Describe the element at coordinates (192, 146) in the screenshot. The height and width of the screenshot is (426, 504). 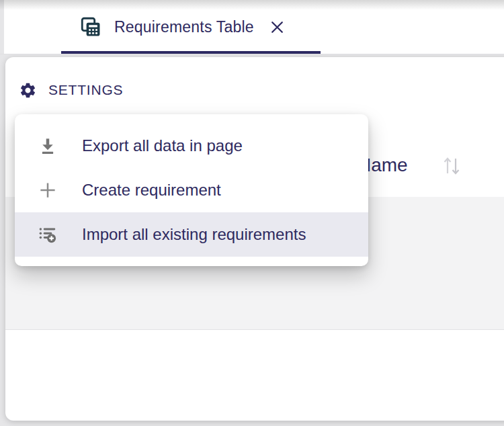
I see `menu-item-export: Export all data in page` at that location.